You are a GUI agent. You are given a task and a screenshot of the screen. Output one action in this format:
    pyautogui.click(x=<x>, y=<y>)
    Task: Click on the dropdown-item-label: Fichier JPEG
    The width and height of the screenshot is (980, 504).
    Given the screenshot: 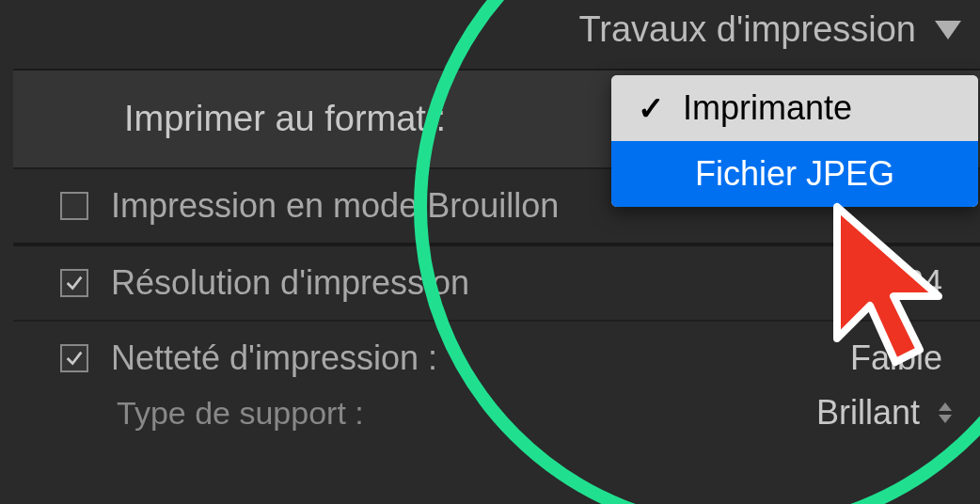 What is the action you would take?
    pyautogui.click(x=795, y=174)
    